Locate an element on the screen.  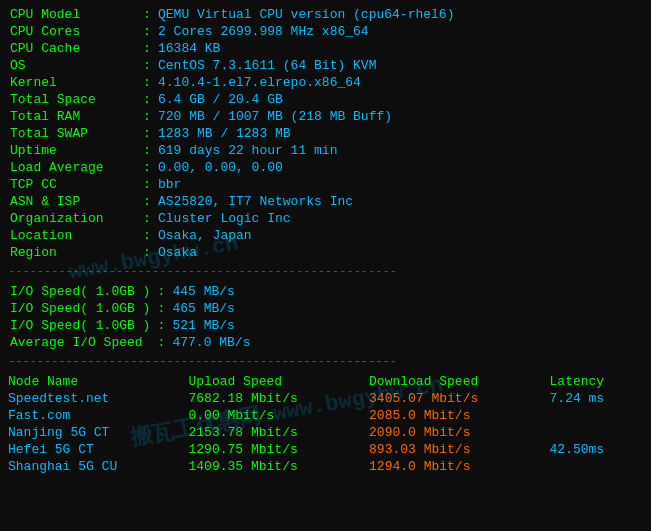
info-label: CPU Cores is located at coordinates (73, 32).